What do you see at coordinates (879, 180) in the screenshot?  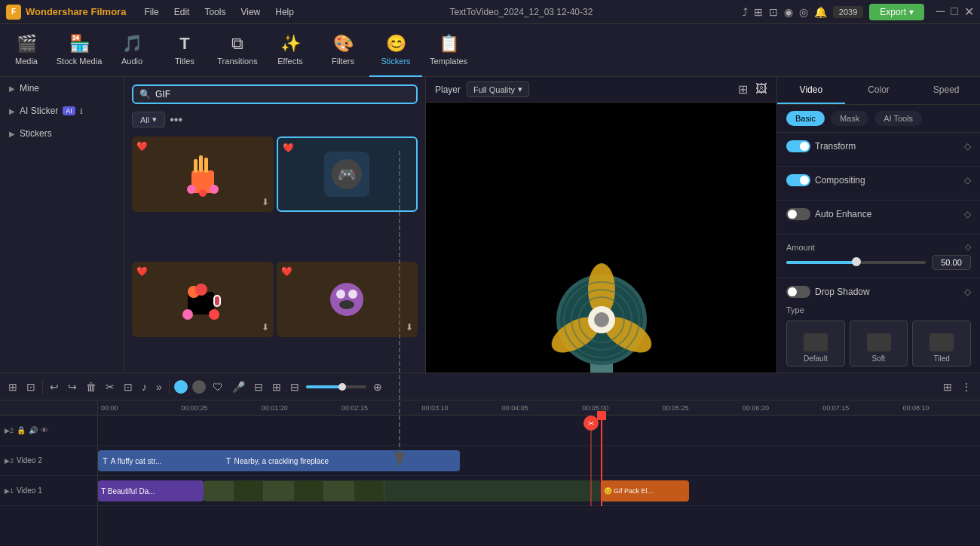 I see `compositing-header: Compositing ◇` at bounding box center [879, 180].